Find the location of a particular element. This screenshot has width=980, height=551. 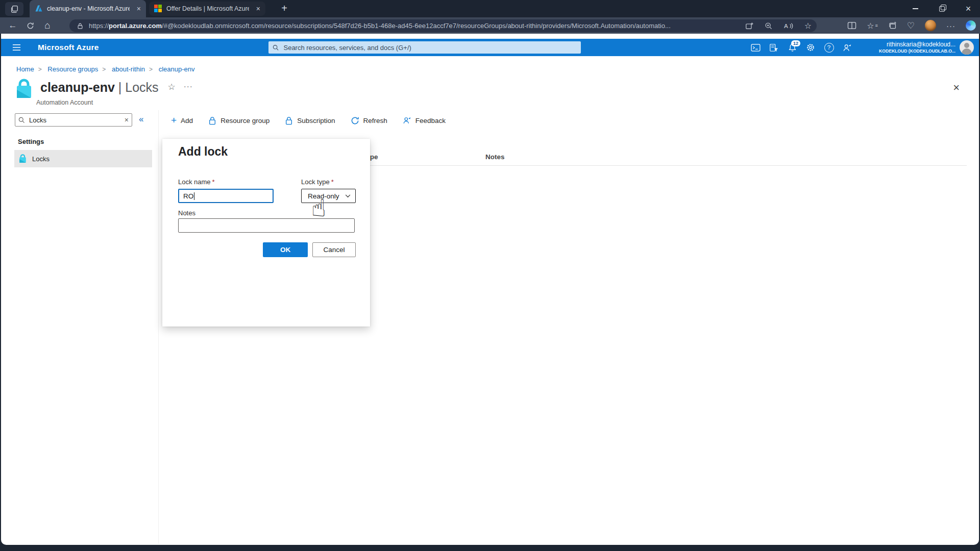

locks-icon is located at coordinates (22, 159).